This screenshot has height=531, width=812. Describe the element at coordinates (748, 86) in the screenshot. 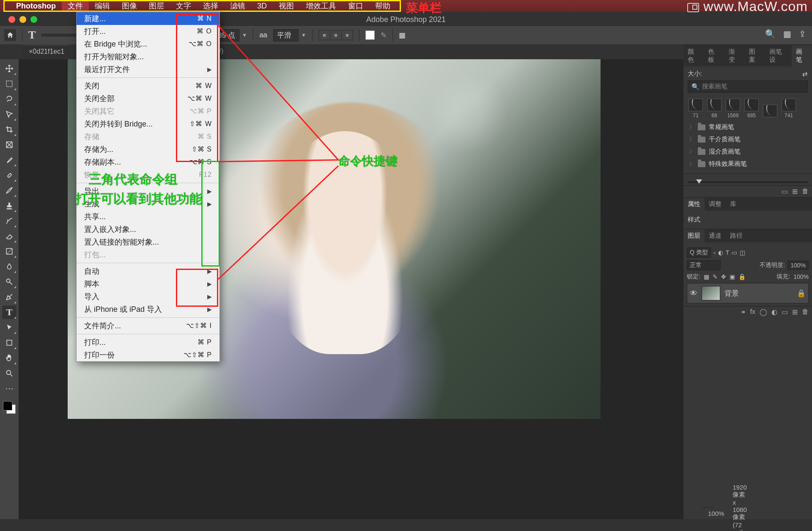

I see `brush-search: 🔍 搜索画笔` at that location.